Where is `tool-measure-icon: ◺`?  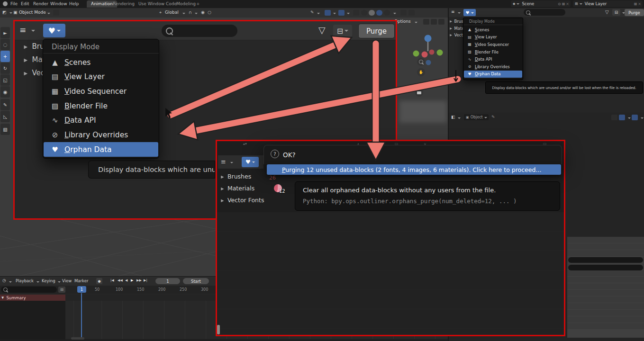 tool-measure-icon: ◺ is located at coordinates (5, 117).